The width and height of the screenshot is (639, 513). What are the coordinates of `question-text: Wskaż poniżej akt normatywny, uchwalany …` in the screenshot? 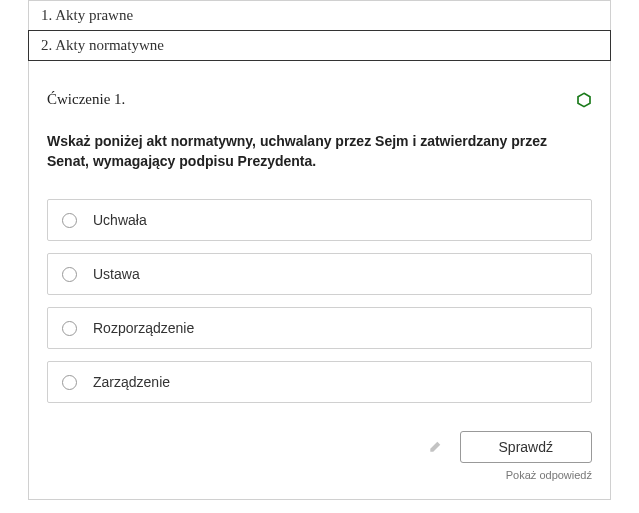 It's located at (320, 152).